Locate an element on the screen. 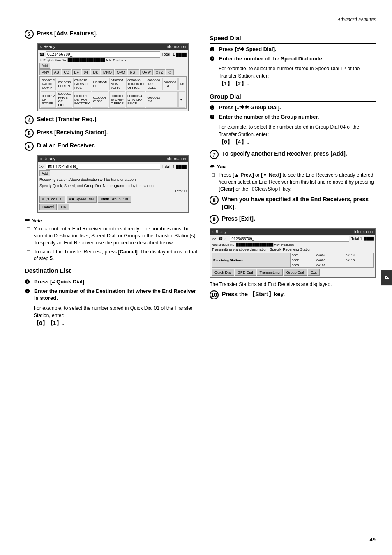 The image size is (392, 555). screen-btn-opq: OPQ is located at coordinates (121, 72).